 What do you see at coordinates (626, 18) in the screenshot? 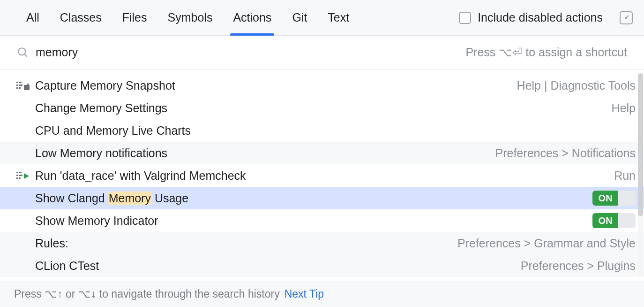
I see `open-in-tool-window-button` at bounding box center [626, 18].